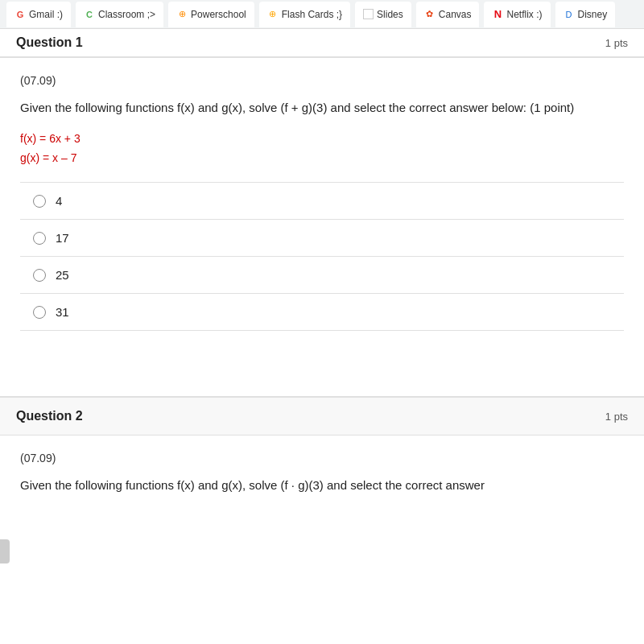 The width and height of the screenshot is (644, 644). I want to click on choice-d: 31, so click(322, 312).